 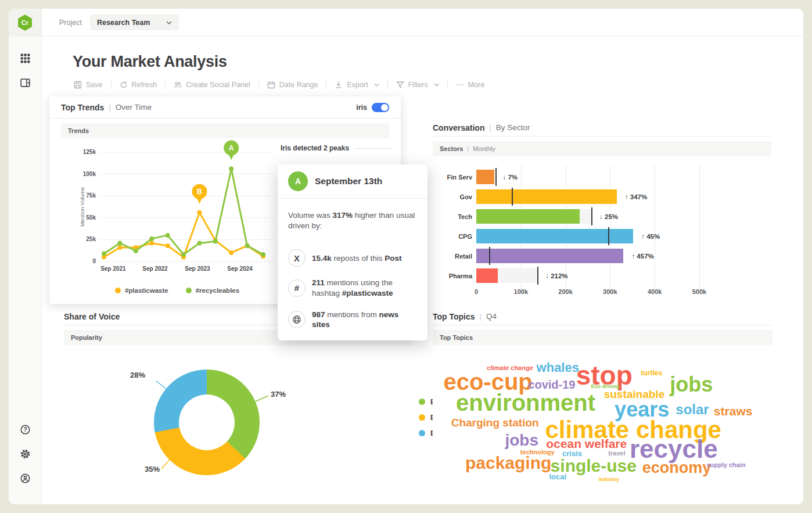 What do you see at coordinates (353, 181) in the screenshot?
I see `popup-header: A September 13th` at bounding box center [353, 181].